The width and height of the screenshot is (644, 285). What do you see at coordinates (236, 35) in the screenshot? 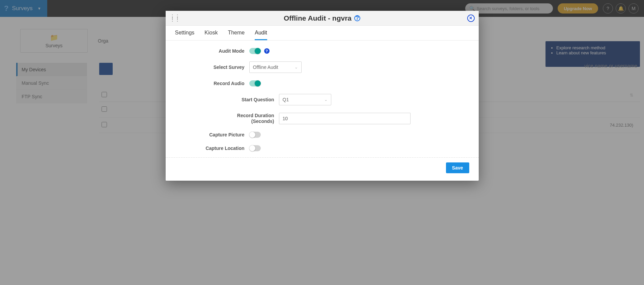
I see `tab-theme: Theme` at bounding box center [236, 35].